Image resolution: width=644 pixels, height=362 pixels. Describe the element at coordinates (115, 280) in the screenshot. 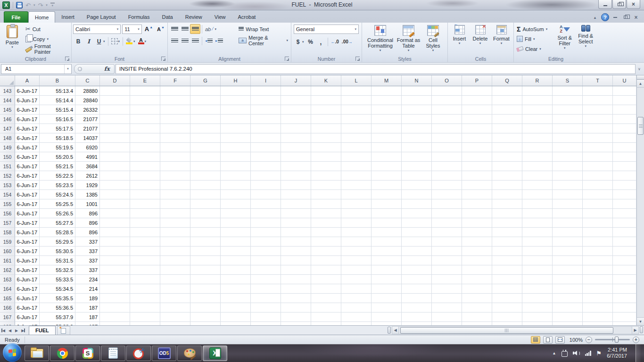

I see `cell-D163` at that location.